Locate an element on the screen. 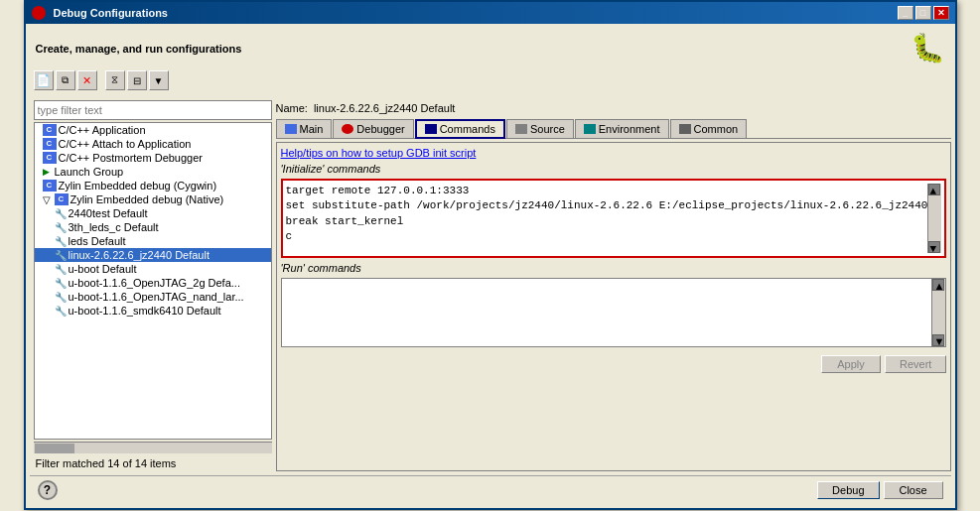 Image resolution: width=980 pixels, height=511 pixels. tree-item-zylin-native: ▽ C Zylin Embedded debug (Native) is located at coordinates (153, 199).